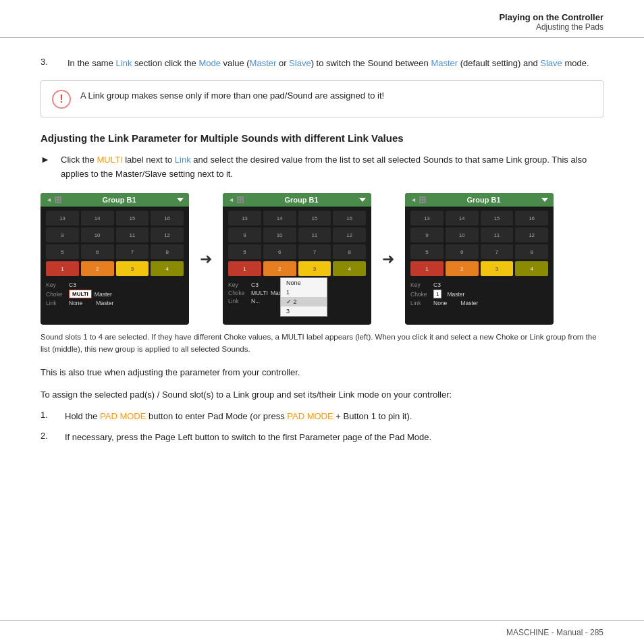 This screenshot has width=644, height=644. What do you see at coordinates (304, 302) in the screenshot?
I see `dropdown-2: ✓ 2` at bounding box center [304, 302].